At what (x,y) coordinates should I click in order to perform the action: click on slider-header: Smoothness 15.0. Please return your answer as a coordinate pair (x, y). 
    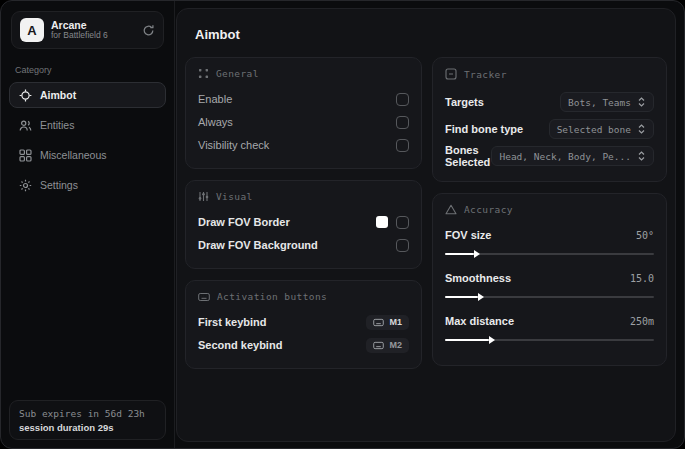
    Looking at the image, I should click on (550, 278).